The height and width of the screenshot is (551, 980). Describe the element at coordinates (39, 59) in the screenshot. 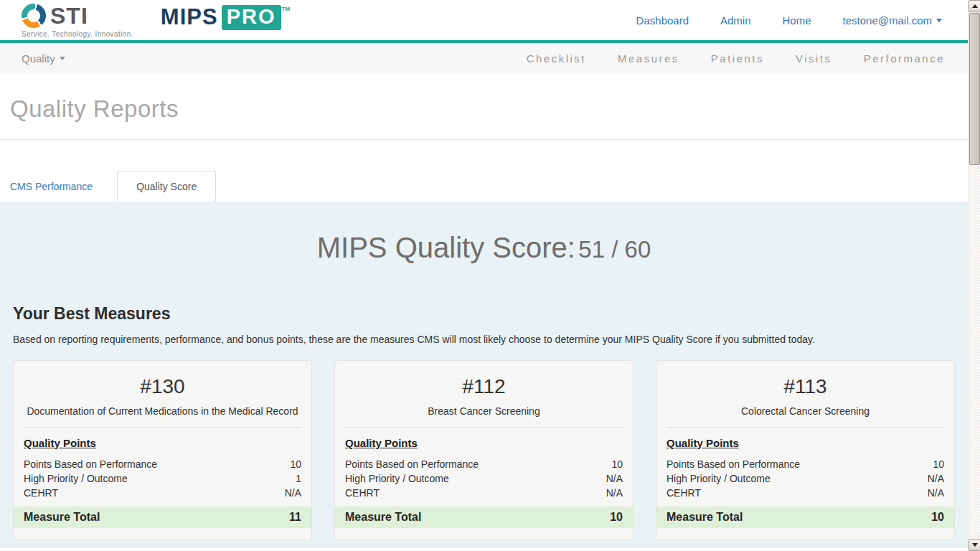

I see `quality-dropdown-label: Quality` at that location.